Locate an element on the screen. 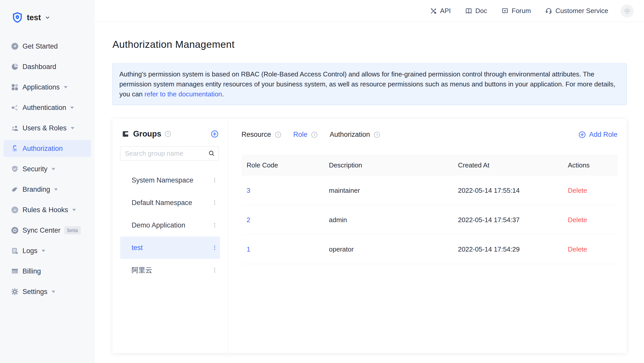  sidebar-item-security: Security is located at coordinates (47, 169).